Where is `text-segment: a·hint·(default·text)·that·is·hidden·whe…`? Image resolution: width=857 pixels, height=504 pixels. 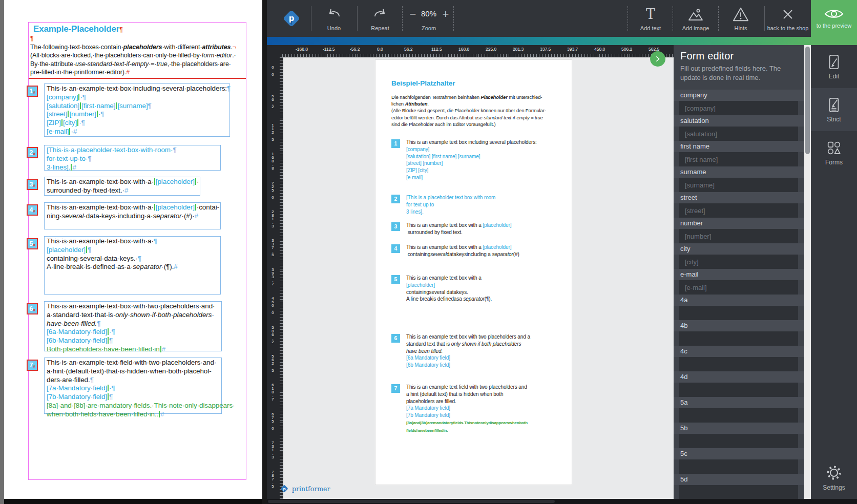 text-segment: a·hint·(default·text)·that·is·hidden·whe… is located at coordinates (129, 371).